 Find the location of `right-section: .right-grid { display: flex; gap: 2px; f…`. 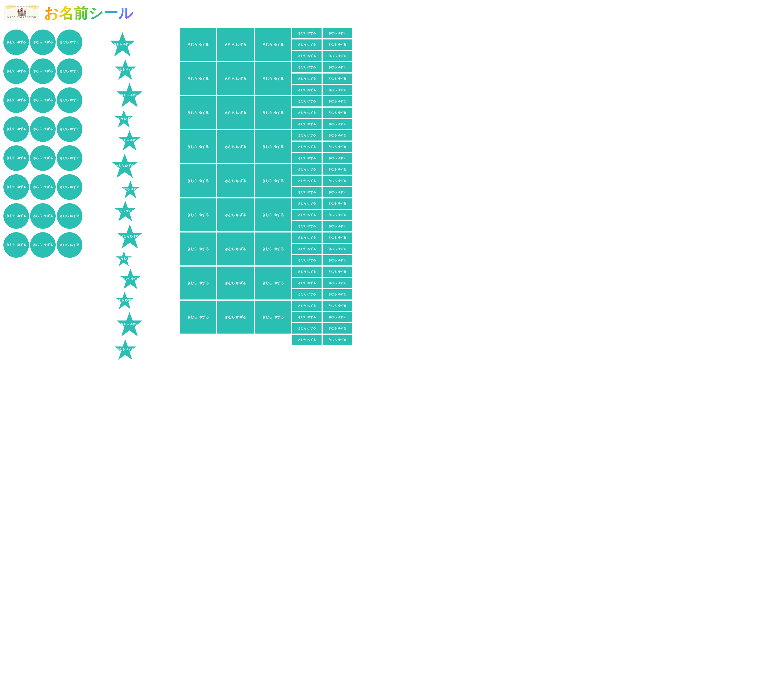

right-section: .right-grid { display: flex; gap: 2px; f… is located at coordinates (284, 194).